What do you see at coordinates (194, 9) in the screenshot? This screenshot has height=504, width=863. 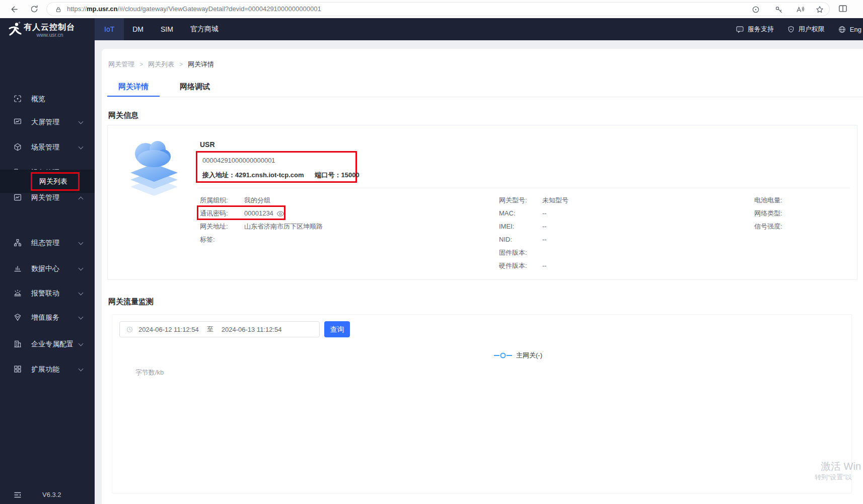 I see `url-text: https://mp.usr.cn/#/cloud/gateway/ViewGa…` at bounding box center [194, 9].